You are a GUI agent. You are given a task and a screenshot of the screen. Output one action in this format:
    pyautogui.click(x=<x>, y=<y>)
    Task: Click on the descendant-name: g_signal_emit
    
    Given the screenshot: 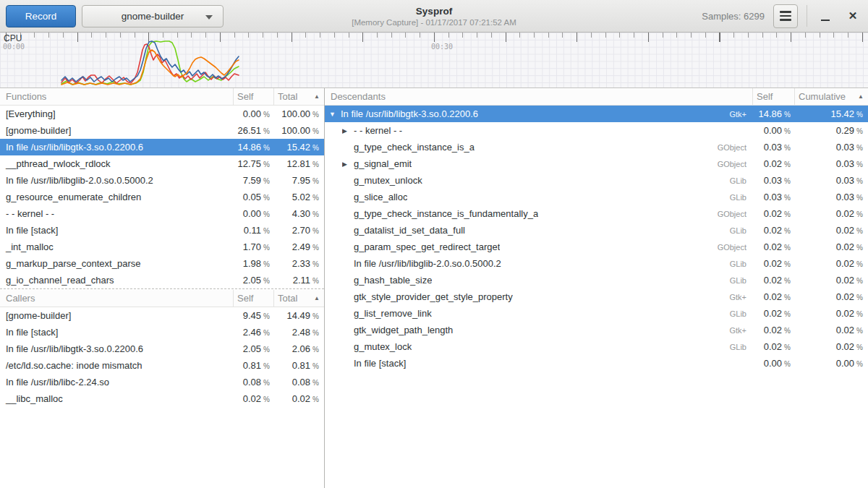 What is the action you would take?
    pyautogui.click(x=383, y=163)
    